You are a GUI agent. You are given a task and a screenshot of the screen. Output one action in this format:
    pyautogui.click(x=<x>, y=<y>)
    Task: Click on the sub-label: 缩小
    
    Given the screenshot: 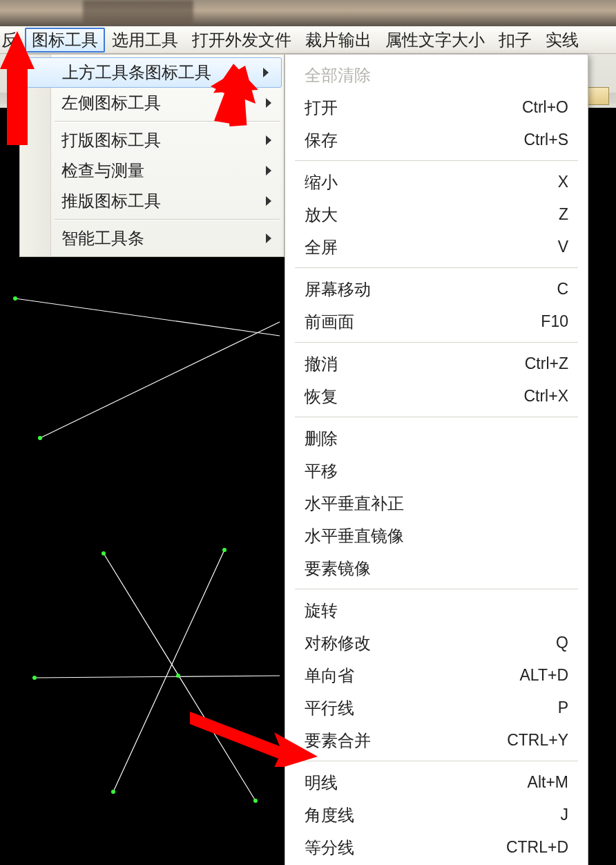 What is the action you would take?
    pyautogui.click(x=431, y=182)
    